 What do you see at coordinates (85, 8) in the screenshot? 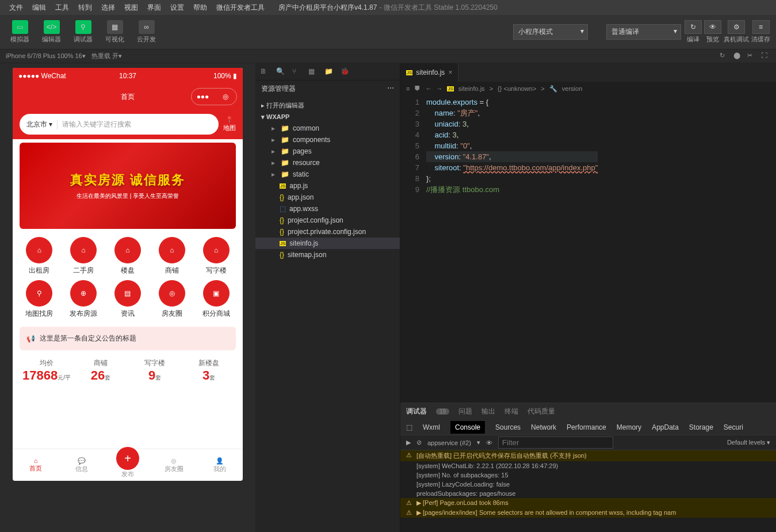
I see `menu-goto: 转到` at bounding box center [85, 8].